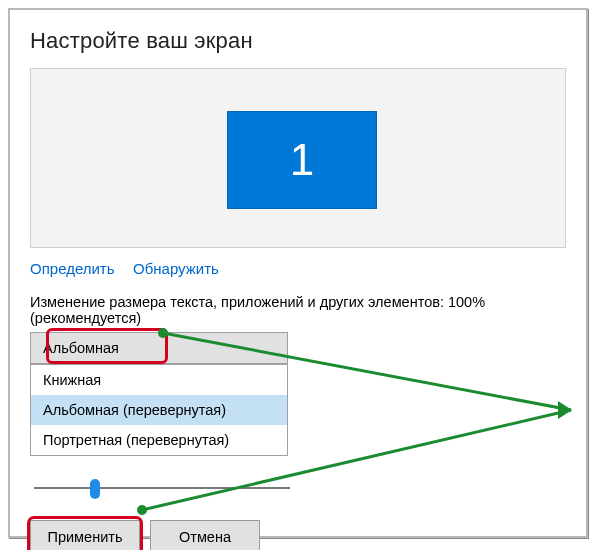  Describe the element at coordinates (302, 160) in the screenshot. I see `monitor-tile-1: 1` at that location.